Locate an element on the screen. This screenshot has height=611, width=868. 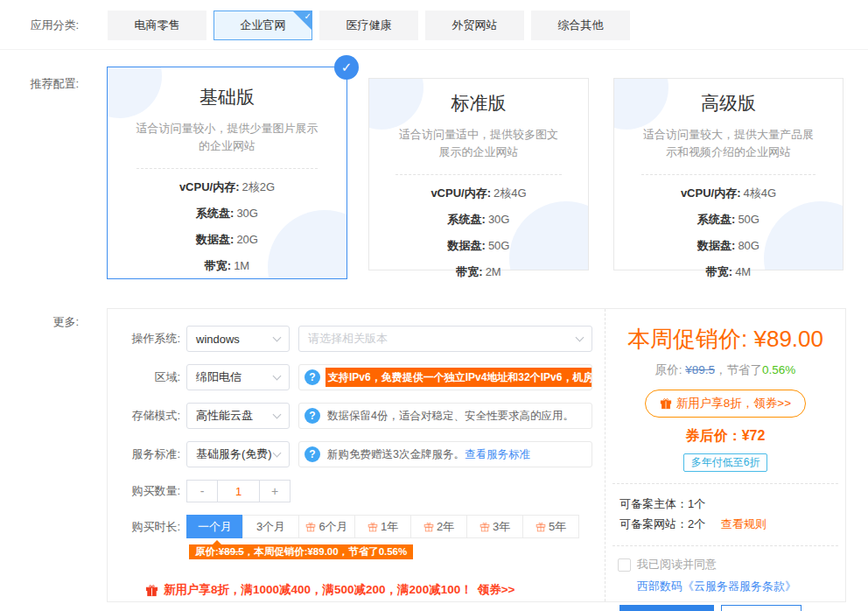
plan-card-standard: 标准版 适合访问量适中，提供较多图文展示的企业网站 vCPU/内存:2核4G 系… is located at coordinates (479, 174).